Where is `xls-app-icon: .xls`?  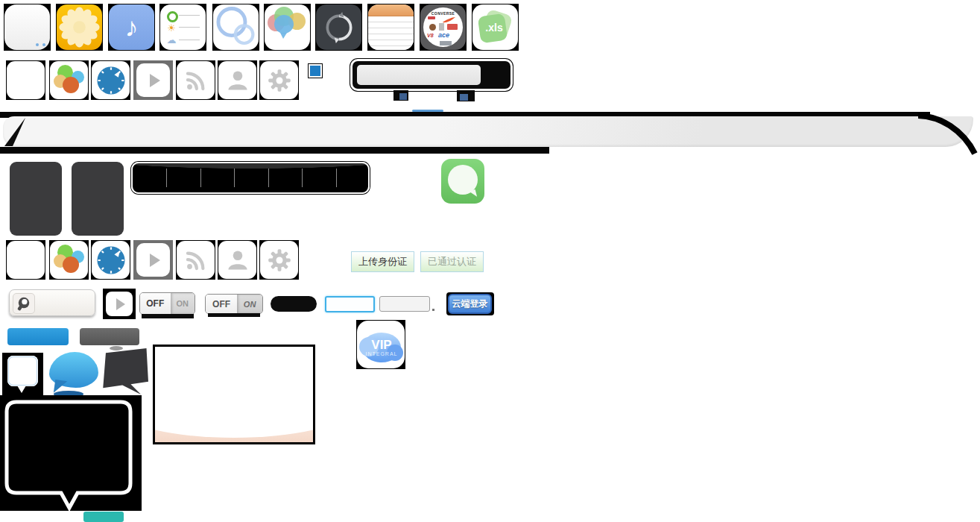 xls-app-icon: .xls is located at coordinates (495, 27).